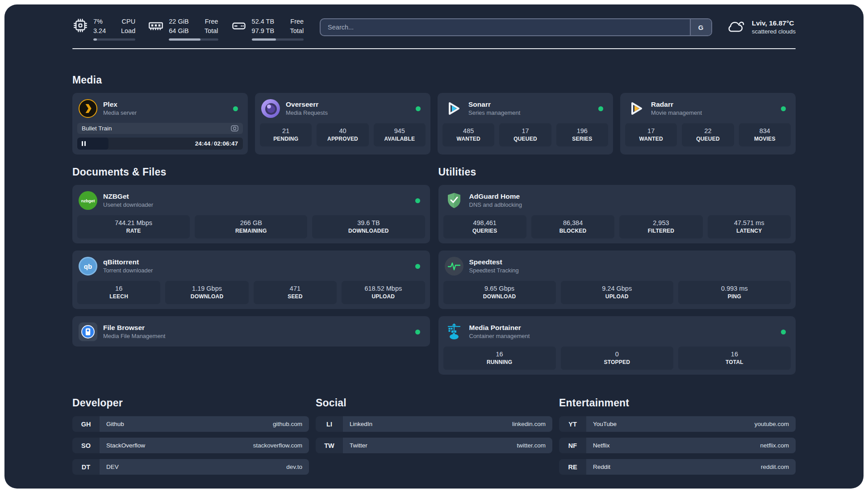 The width and height of the screenshot is (868, 493). What do you see at coordinates (368, 223) in the screenshot?
I see `stat-value: 39.6 TB` at bounding box center [368, 223].